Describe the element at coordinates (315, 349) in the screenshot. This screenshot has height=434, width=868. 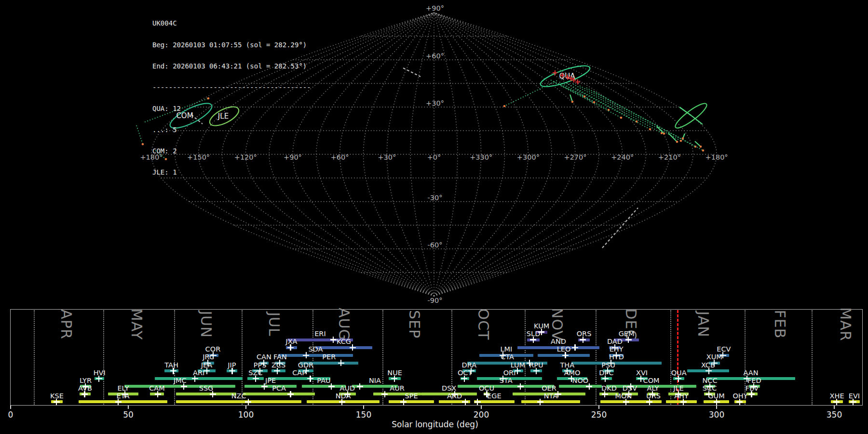
I see `shower-code-label: SDA` at that location.